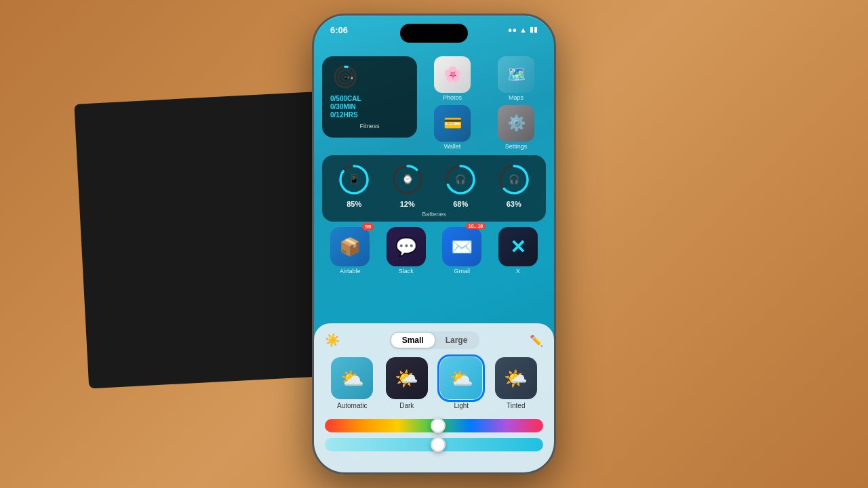  I want to click on rainbow-slider-track, so click(434, 426).